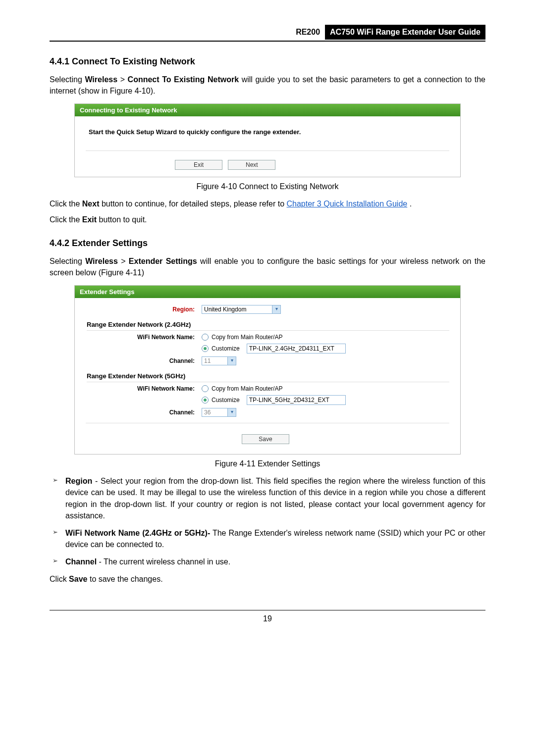 This screenshot has width=535, height=756. What do you see at coordinates (268, 377) in the screenshot?
I see `band-5-heading: Range Extender Network (5GHz)` at bounding box center [268, 377].